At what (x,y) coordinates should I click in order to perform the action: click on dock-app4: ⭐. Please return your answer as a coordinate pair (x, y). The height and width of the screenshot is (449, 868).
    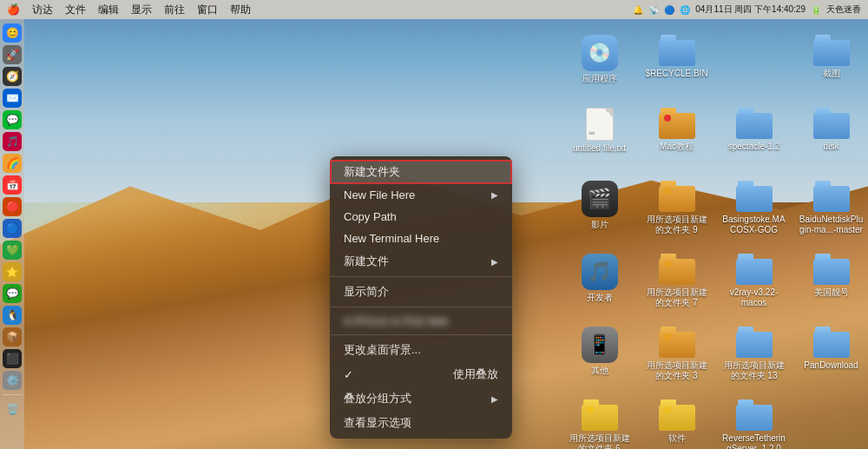
    Looking at the image, I should click on (12, 272).